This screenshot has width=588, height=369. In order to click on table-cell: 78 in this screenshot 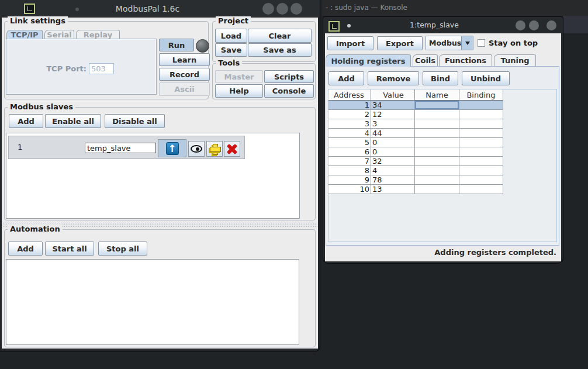, I will do `click(393, 180)`.